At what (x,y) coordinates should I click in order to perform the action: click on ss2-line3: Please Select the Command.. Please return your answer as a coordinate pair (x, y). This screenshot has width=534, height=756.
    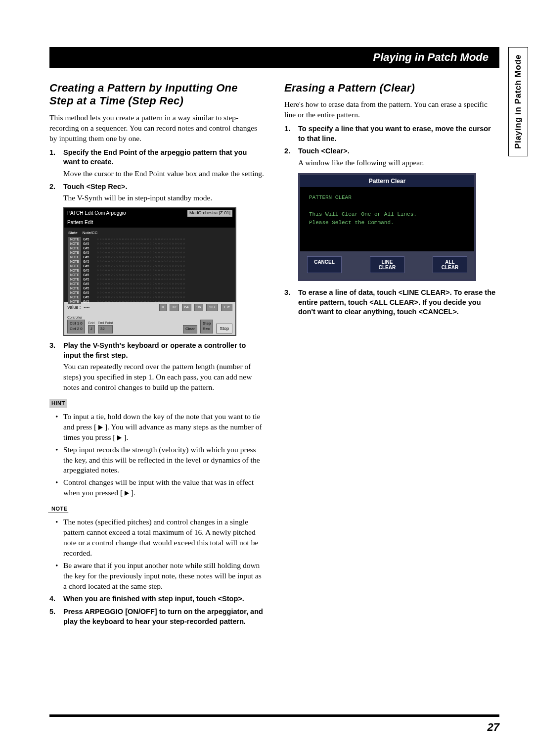
    Looking at the image, I should click on (387, 223).